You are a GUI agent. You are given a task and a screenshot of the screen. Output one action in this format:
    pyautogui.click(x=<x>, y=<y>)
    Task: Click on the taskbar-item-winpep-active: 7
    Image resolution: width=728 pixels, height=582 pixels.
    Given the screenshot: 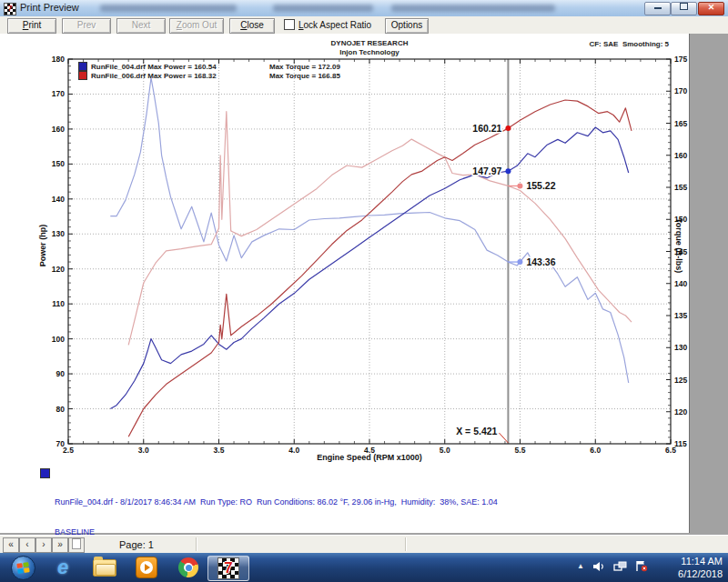 What is the action you would take?
    pyautogui.click(x=228, y=568)
    